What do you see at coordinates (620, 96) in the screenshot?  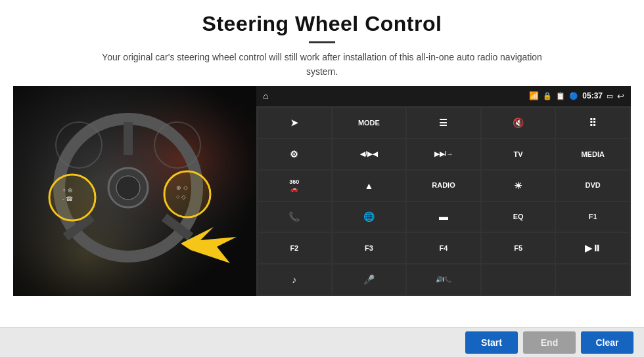 I see `back-icon: ↩` at bounding box center [620, 96].